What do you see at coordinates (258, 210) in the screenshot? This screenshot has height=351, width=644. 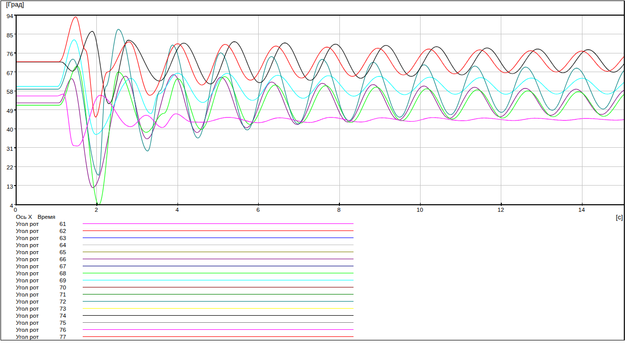 I see `svg-text: 6` at bounding box center [258, 210].